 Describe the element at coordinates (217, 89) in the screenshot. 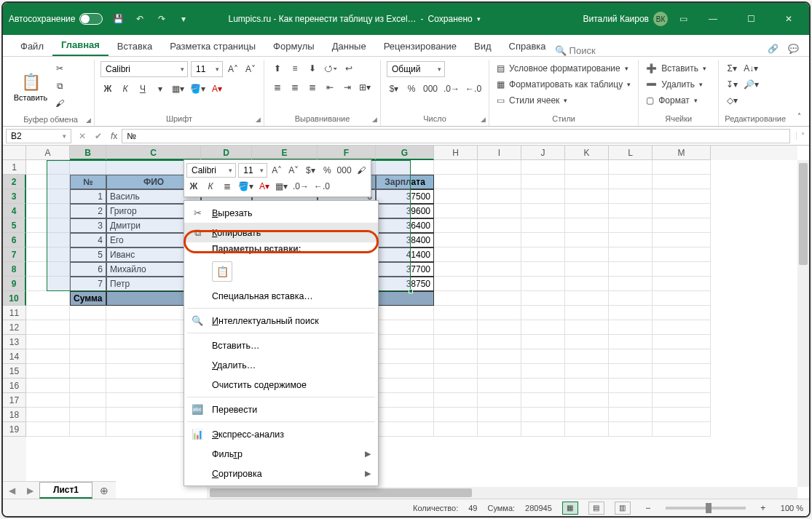

I see `font-color-icon: A▾` at that location.